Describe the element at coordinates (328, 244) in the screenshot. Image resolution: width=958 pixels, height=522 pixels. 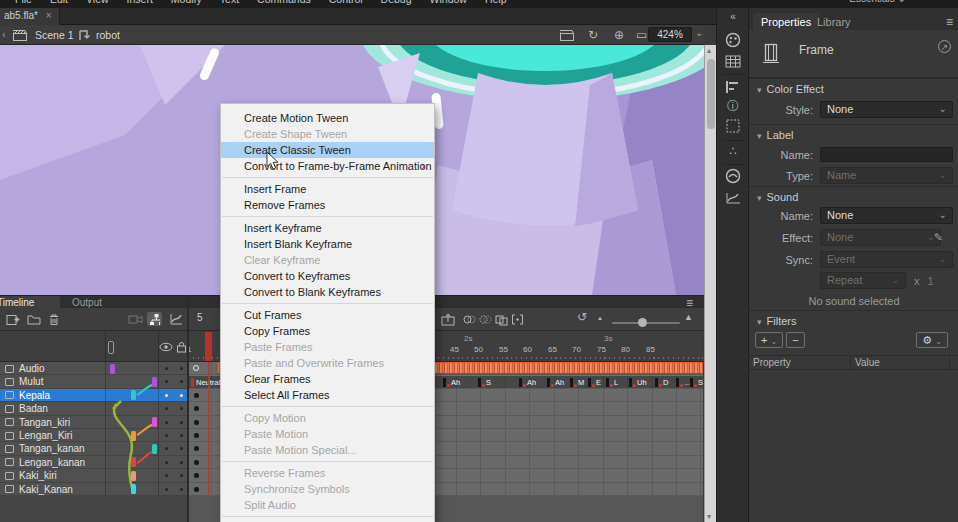
I see `menu-item-insert-blank-keyframe: Insert Blank Keyframe` at that location.